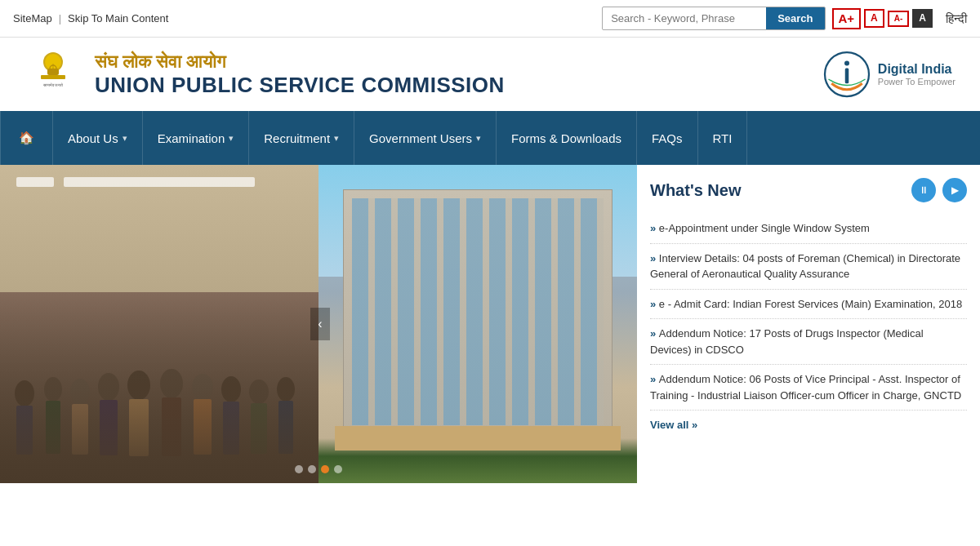  I want to click on font-size-controls: A+ A A- A, so click(883, 19).